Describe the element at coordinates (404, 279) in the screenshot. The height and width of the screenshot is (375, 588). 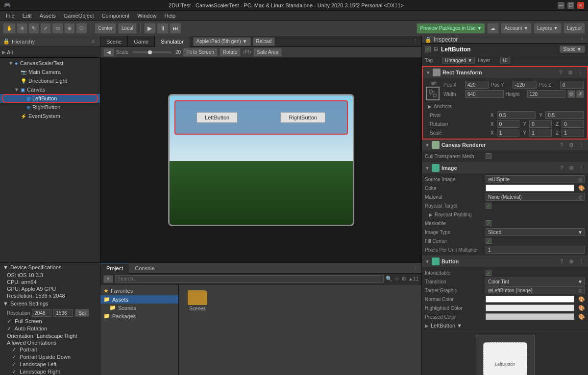
I see `settings-icon: ⚙` at that location.